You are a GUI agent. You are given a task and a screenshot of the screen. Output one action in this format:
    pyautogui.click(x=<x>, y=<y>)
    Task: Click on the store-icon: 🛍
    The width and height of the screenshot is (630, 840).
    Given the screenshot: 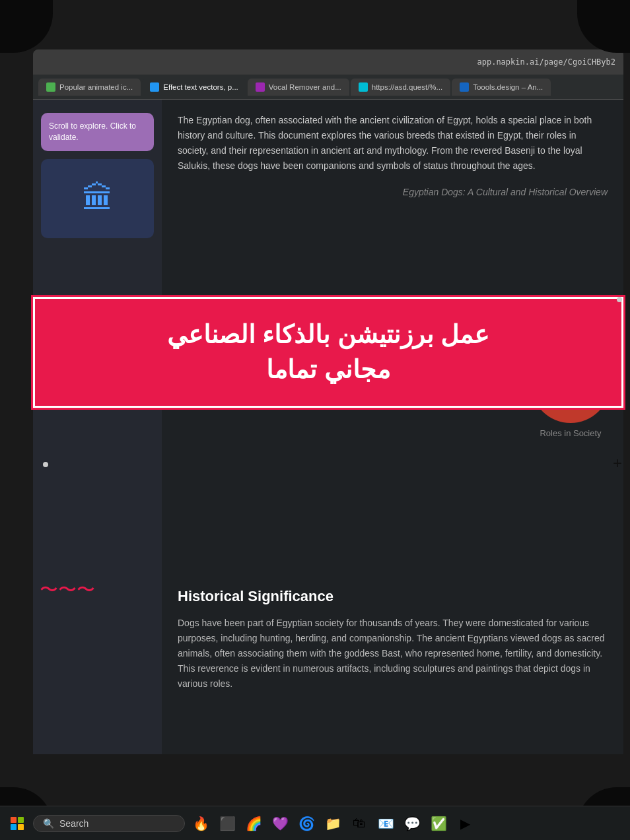 What is the action you would take?
    pyautogui.click(x=359, y=824)
    